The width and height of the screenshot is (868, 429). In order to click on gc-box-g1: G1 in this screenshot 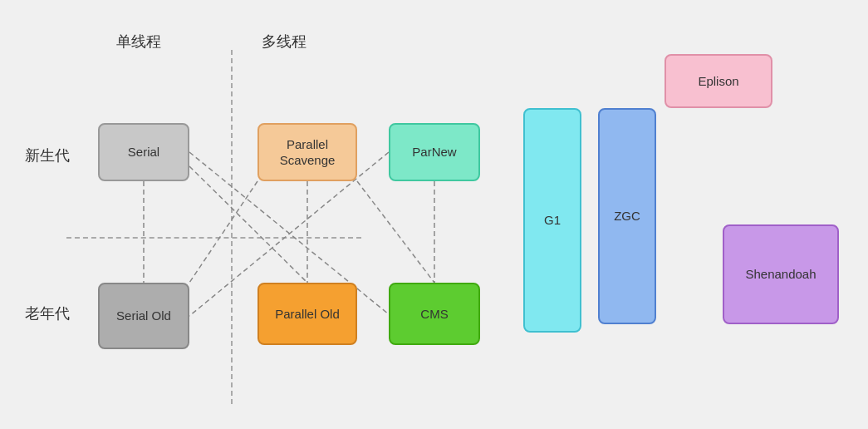, I will do `click(552, 220)`.